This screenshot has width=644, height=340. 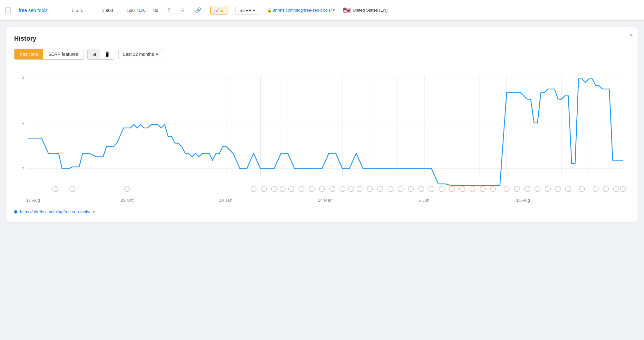 What do you see at coordinates (347, 10) in the screenshot?
I see `flag-icon: 🇺🇸` at bounding box center [347, 10].